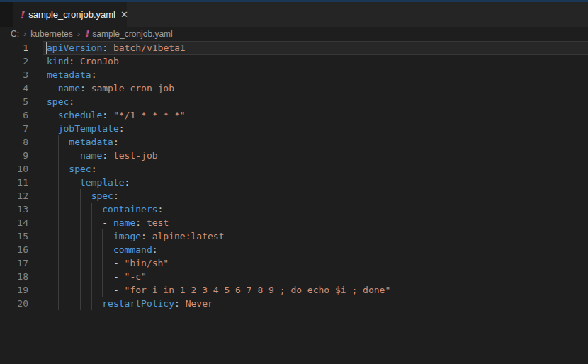  Describe the element at coordinates (294, 129) in the screenshot. I see `code-line: 7 jobTemplate:` at that location.